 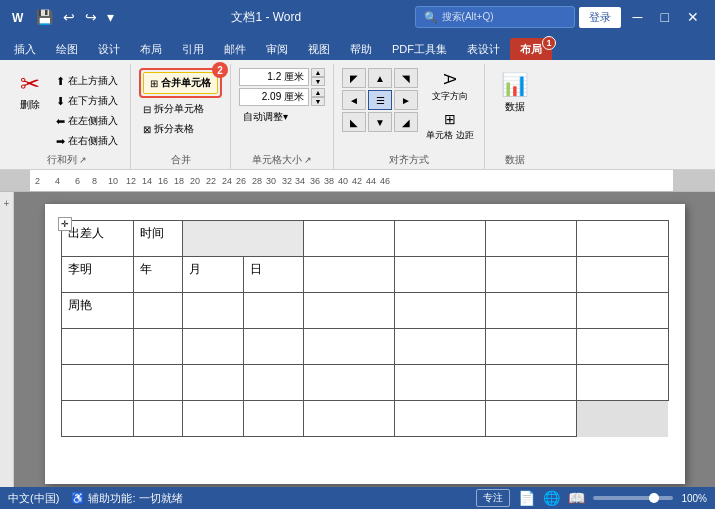 I want to click on print-layout-icon: 📄, so click(x=526, y=498).